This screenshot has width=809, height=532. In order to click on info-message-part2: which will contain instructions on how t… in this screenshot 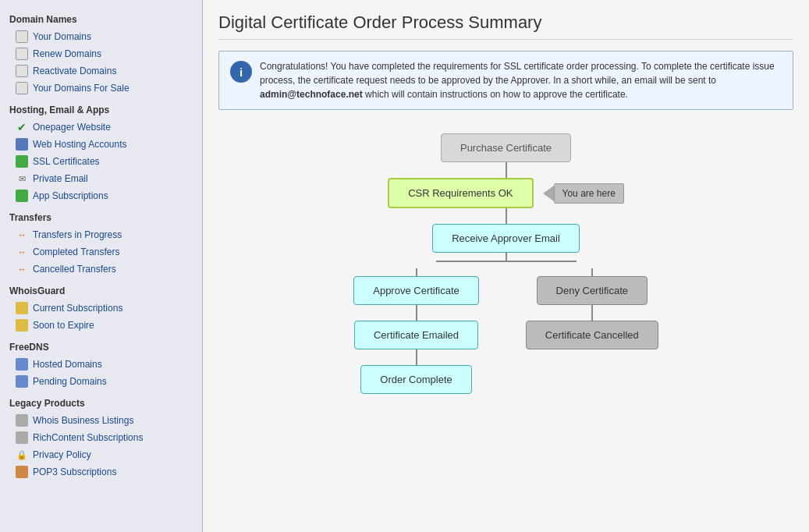, I will do `click(496, 94)`.